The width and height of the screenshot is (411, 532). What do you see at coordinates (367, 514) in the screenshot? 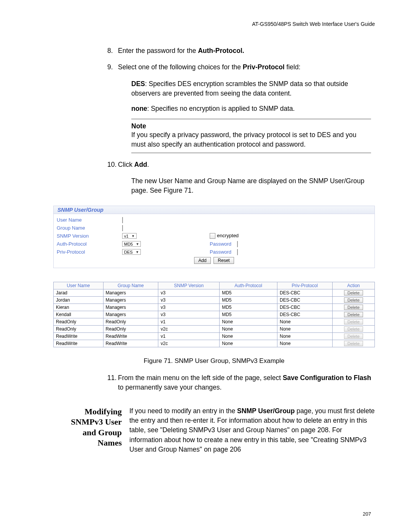
I see `page-number: 207` at bounding box center [367, 514].